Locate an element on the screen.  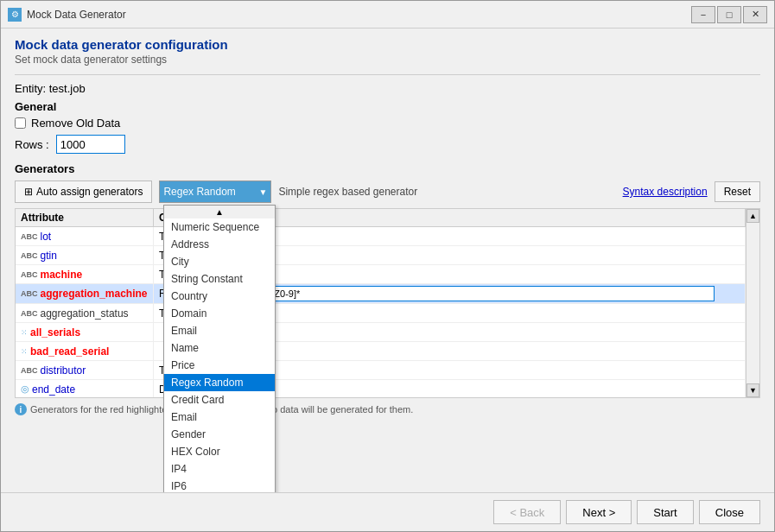
window-title: Mock Data Generator is located at coordinates (76, 15).